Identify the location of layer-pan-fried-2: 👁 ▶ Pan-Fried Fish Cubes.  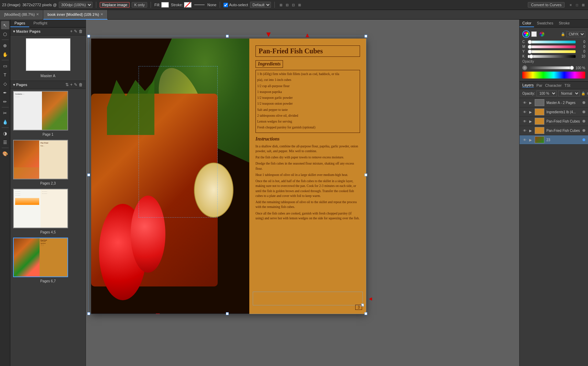
(554, 131).